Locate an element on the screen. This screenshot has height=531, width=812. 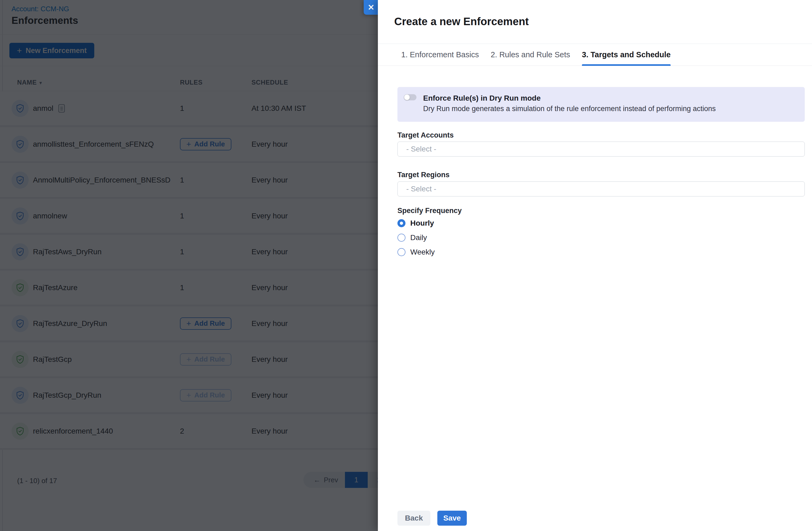
target-regions-label: Target Regions is located at coordinates (424, 175).